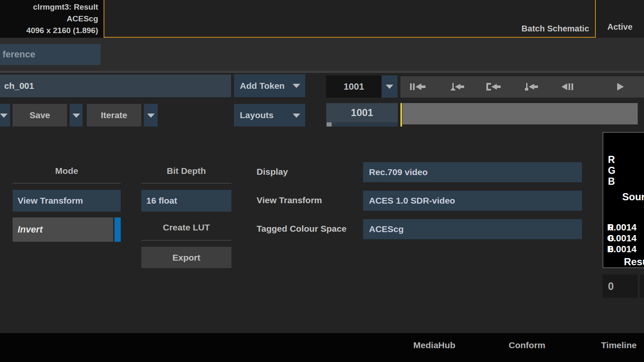  I want to click on create-lut-section-label: Create LUT, so click(186, 228).